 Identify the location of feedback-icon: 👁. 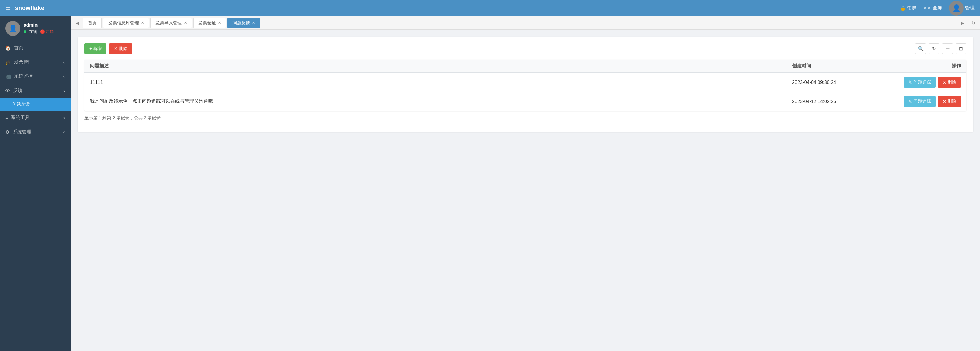
(8, 91).